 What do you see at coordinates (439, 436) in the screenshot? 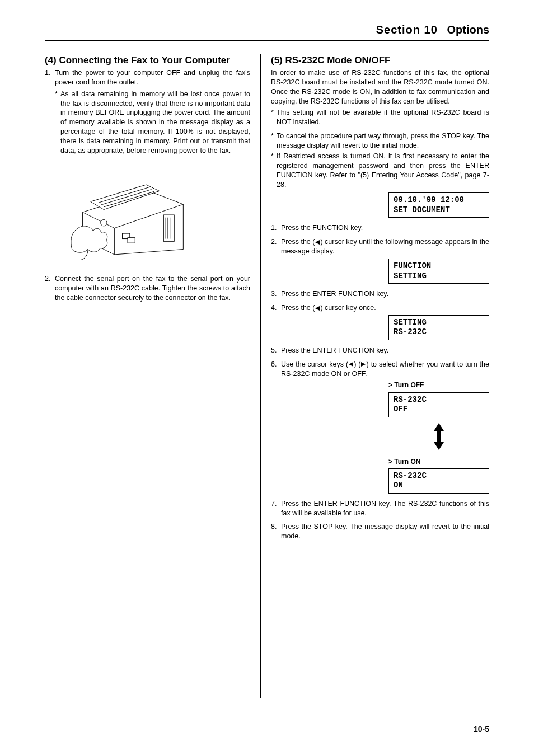
I see `up-down-arrow-icon` at bounding box center [439, 436].